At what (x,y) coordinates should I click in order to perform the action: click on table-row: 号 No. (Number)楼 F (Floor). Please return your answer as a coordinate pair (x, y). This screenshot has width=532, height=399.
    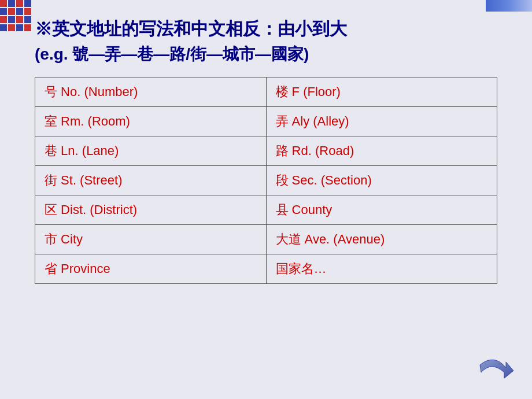
    Looking at the image, I should click on (266, 93).